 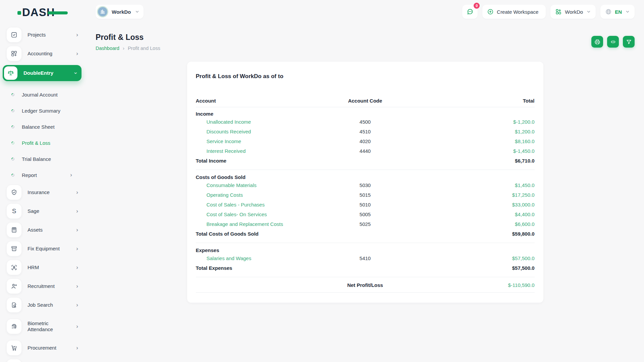 I want to click on sidebar-item-procurement: Procurement ›, so click(x=42, y=348).